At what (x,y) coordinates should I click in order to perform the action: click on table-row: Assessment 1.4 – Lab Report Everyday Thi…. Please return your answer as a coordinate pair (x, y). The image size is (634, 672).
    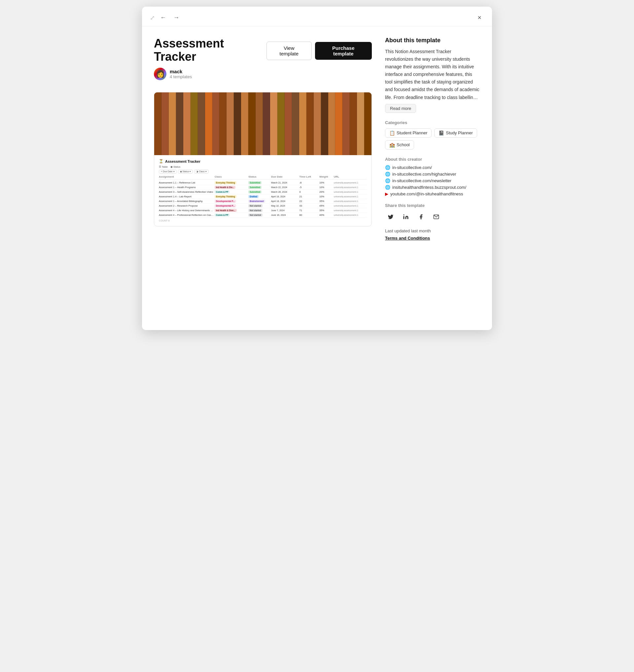
    Looking at the image, I should click on (263, 197).